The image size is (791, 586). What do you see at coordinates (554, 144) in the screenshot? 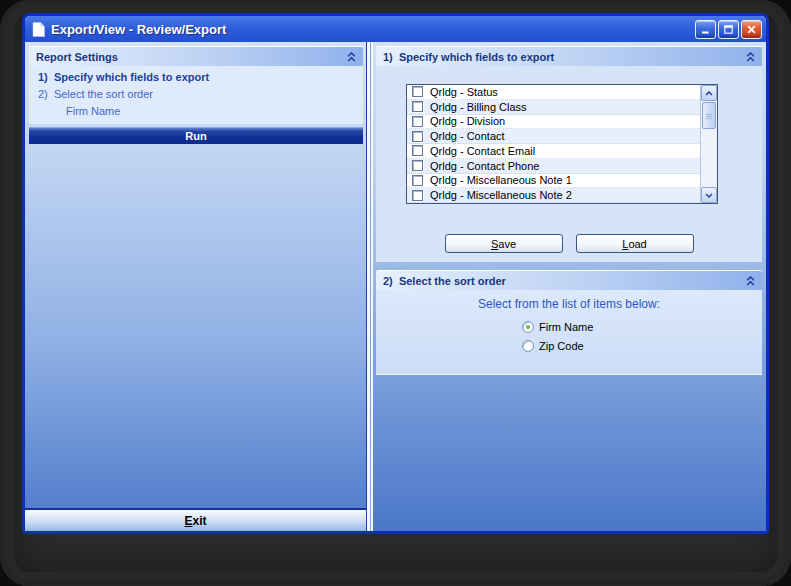
I see `fields-list: Qrldg - Status Qrldg - Billing Class Qrl…` at bounding box center [554, 144].